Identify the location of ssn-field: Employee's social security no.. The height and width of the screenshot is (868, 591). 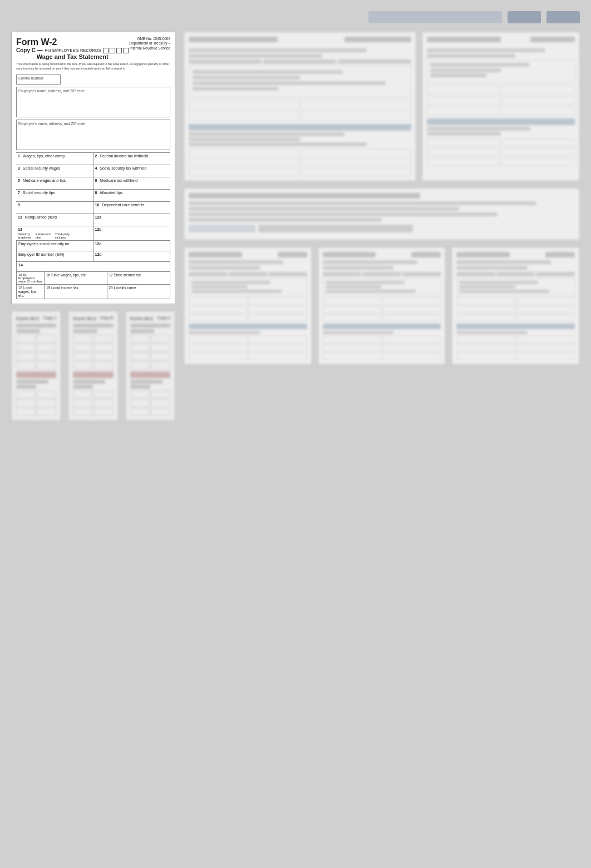
(55, 246).